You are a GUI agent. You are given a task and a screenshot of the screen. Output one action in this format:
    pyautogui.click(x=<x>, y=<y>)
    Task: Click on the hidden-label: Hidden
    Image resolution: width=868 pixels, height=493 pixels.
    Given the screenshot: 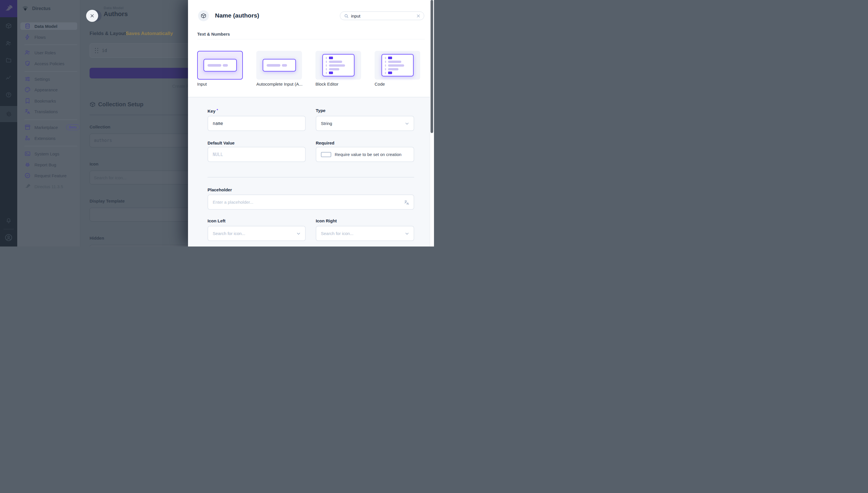 What is the action you would take?
    pyautogui.click(x=97, y=238)
    